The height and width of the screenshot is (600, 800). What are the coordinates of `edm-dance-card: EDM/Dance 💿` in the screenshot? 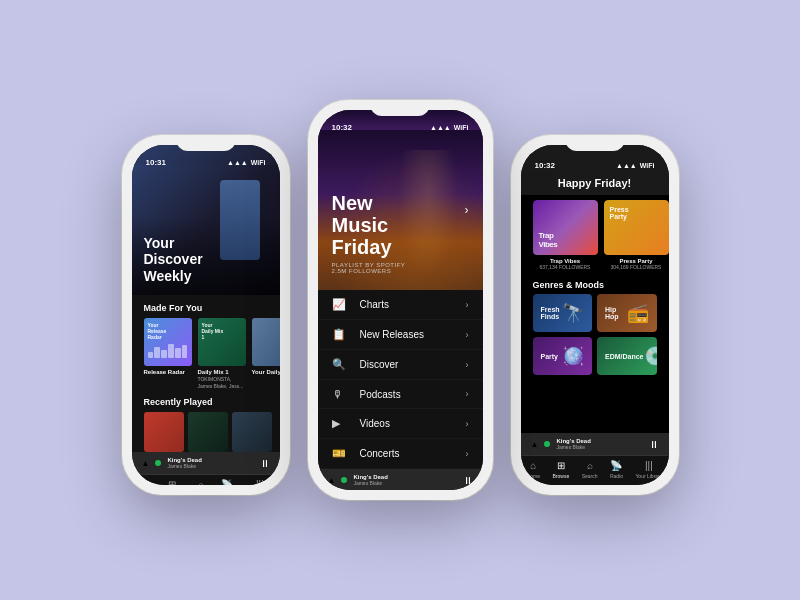 It's located at (627, 356).